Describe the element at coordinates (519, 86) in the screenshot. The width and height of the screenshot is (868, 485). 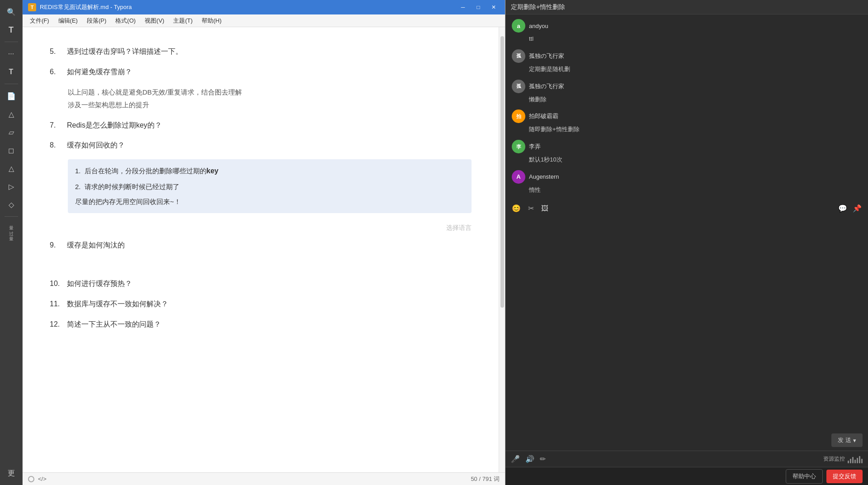
I see `avatar-gudu2: 孤` at that location.